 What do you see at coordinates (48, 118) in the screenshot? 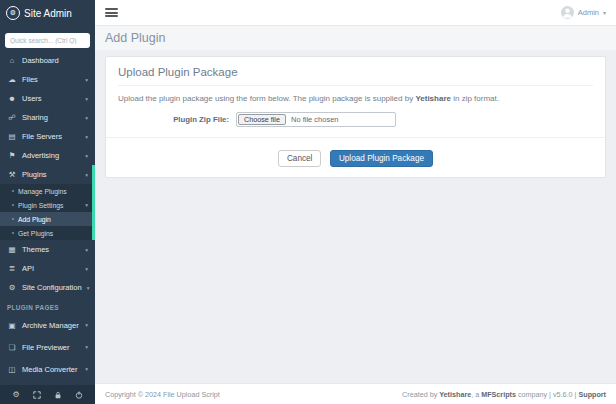
I see `sidebar-item-sharing: ☍ Sharing ▾` at bounding box center [48, 118].